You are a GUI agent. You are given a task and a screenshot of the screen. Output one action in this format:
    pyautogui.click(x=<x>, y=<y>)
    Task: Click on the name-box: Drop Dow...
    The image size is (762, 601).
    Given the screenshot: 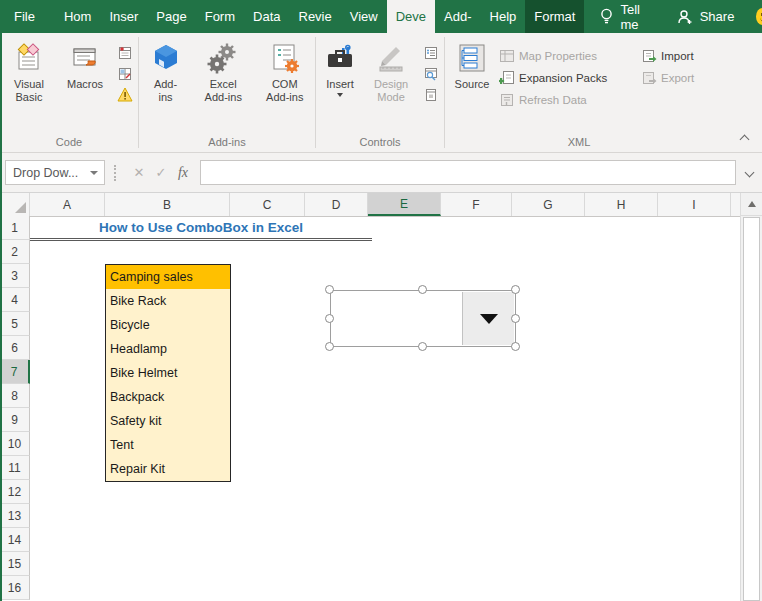 What is the action you would take?
    pyautogui.click(x=55, y=172)
    